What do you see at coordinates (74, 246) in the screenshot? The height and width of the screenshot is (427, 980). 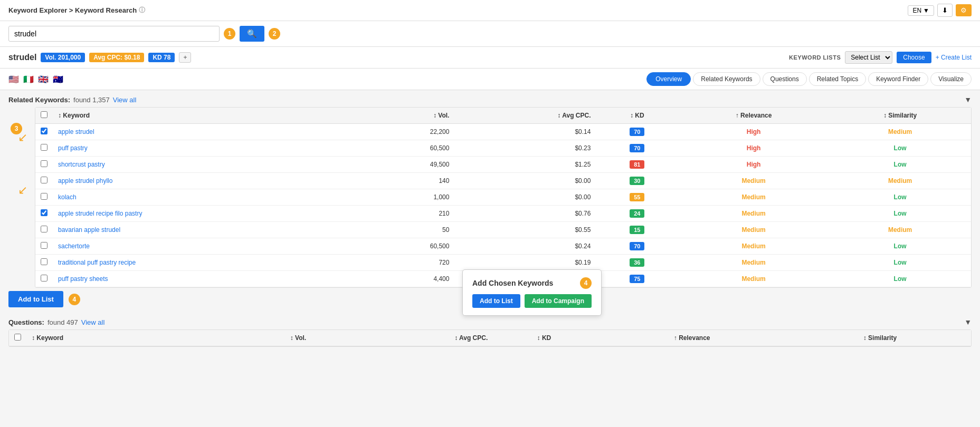 I see `keyword-link: sachertorte` at bounding box center [74, 246].